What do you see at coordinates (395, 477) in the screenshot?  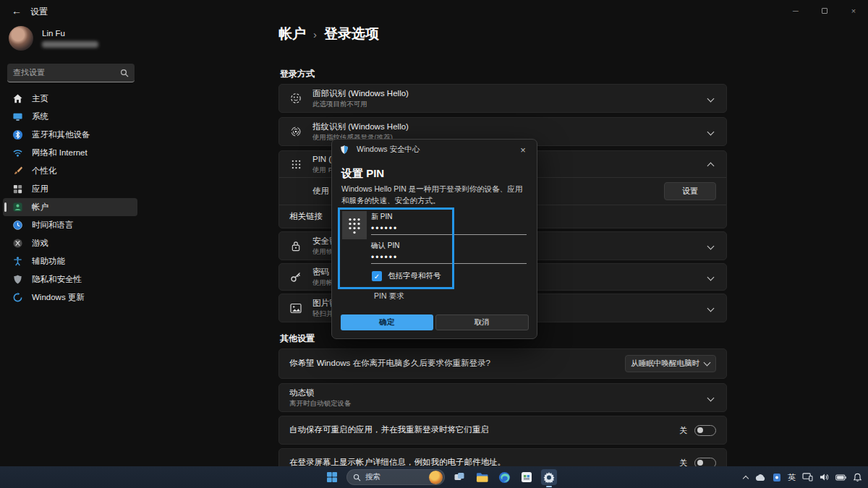 I see `taskbar-search-placeholder: 搜索` at bounding box center [395, 477].